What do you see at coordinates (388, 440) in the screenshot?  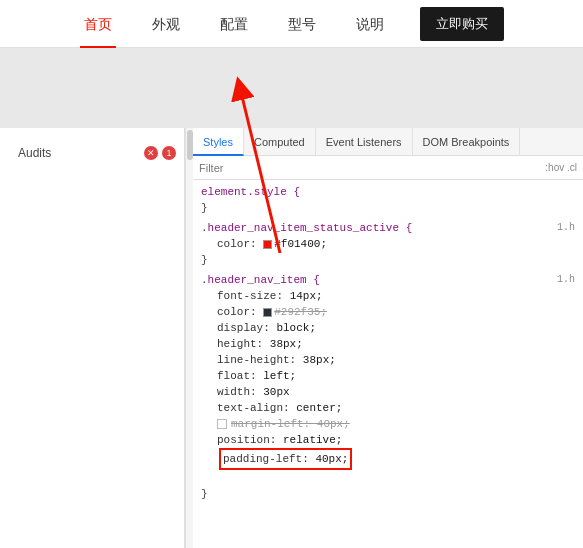 I see `css-prop-position: position: relative;` at bounding box center [388, 440].